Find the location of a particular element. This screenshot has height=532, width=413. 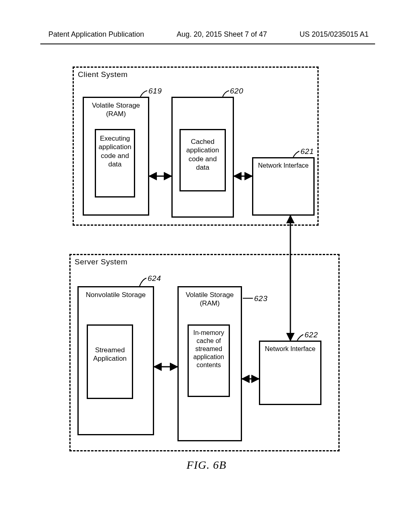

client-network-interface-label: Network Interface is located at coordinates (283, 166).